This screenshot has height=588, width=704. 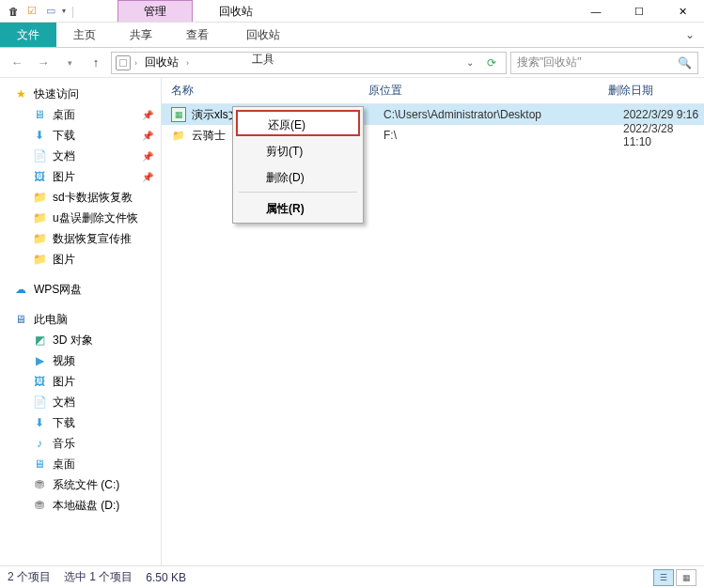 I want to click on tree-quick-item-7: 📁图片, so click(x=81, y=259).